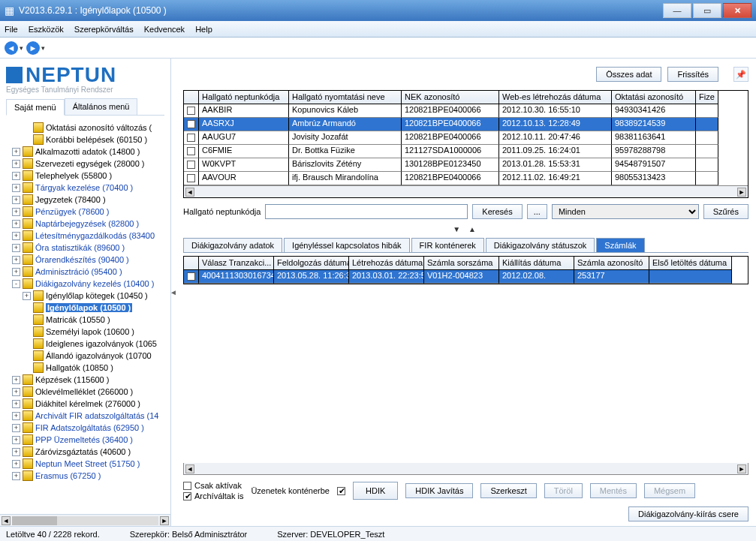 This screenshot has height=541, width=756. I want to click on tree-item: +Létesítménygazdálkodás (83400, so click(86, 236).